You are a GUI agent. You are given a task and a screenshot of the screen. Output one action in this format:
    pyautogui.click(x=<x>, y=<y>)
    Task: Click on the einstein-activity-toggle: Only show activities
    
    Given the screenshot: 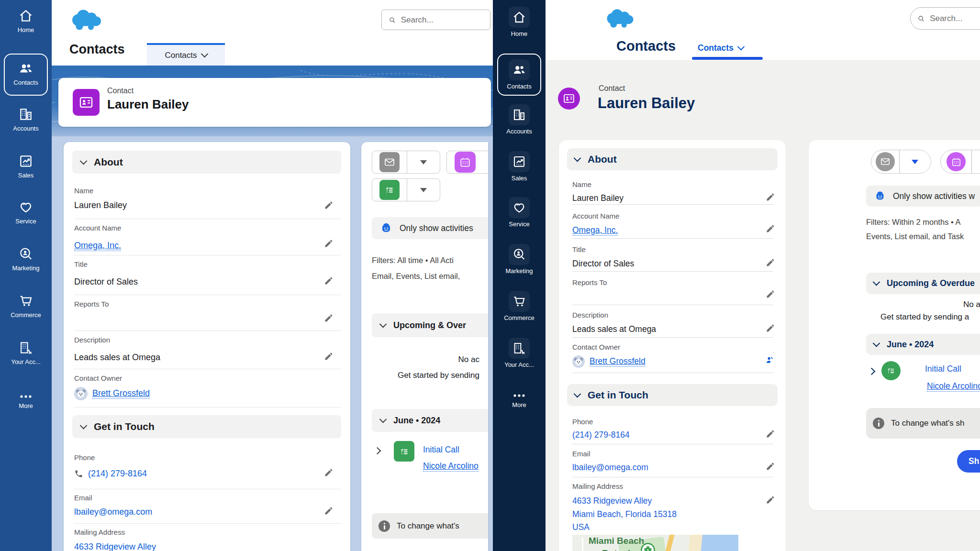 What is the action you would take?
    pyautogui.click(x=430, y=228)
    